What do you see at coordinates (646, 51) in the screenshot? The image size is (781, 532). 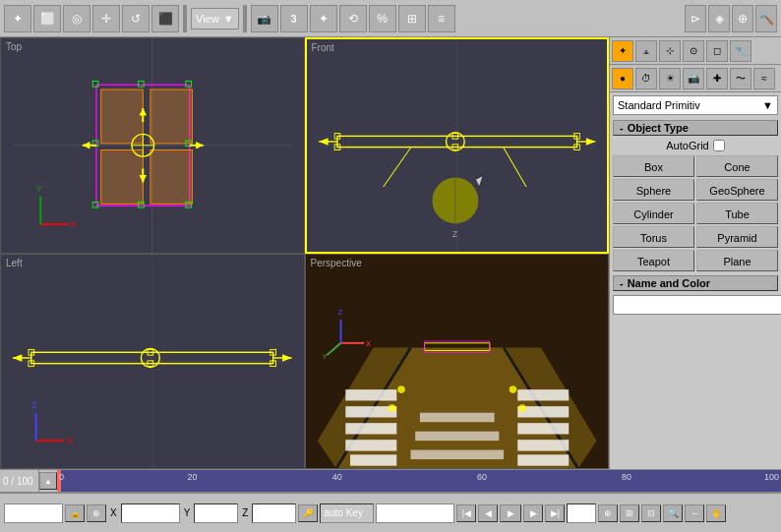 I see `rp-icon-modify: ⟁` at bounding box center [646, 51].